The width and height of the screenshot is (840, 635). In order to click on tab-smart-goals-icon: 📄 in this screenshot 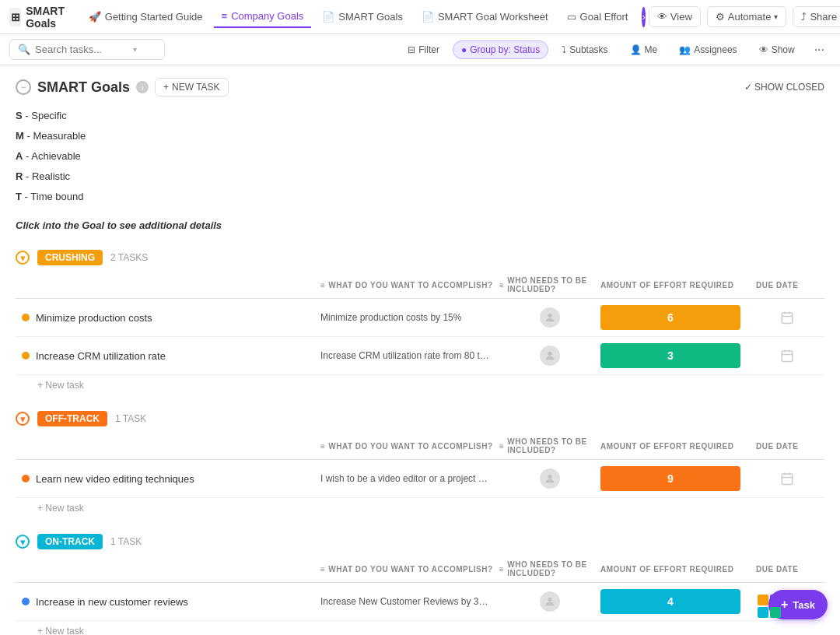, I will do `click(328, 17)`.